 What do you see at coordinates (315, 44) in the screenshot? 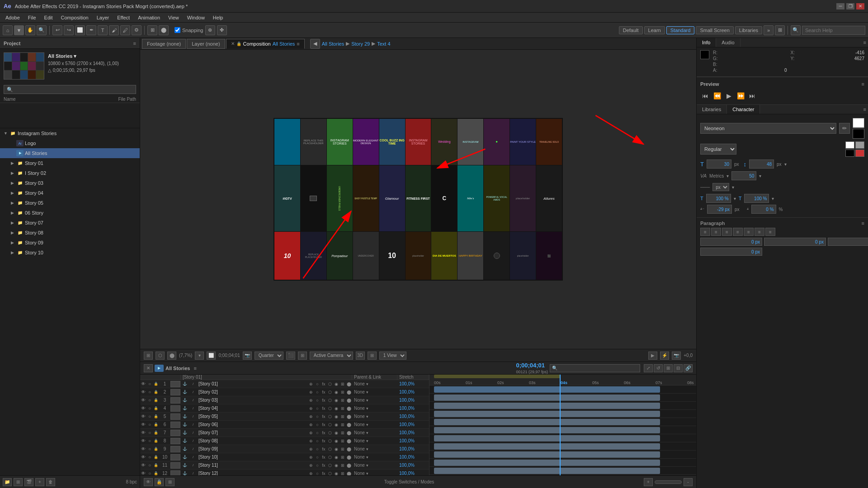
I see `breadcrumb-back: ◀` at bounding box center [315, 44].